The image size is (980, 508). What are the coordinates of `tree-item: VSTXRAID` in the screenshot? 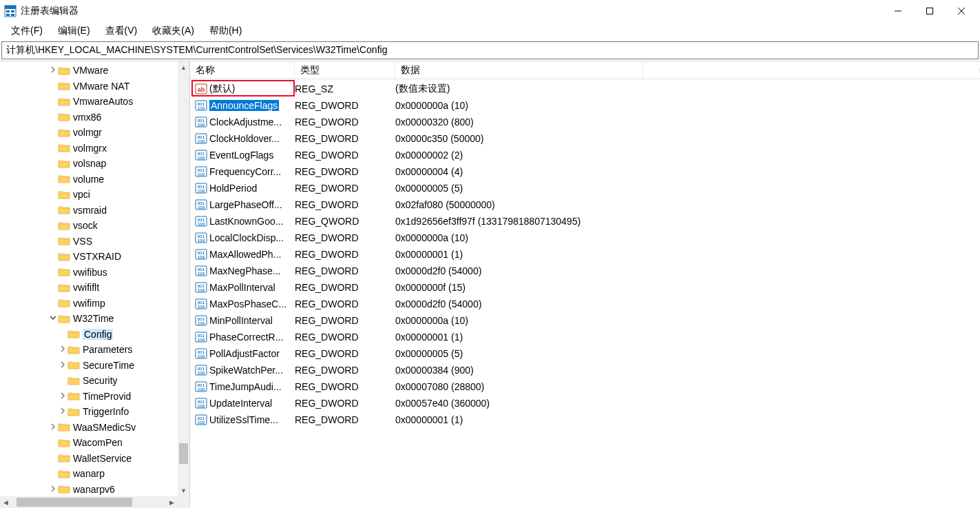 It's located at (89, 256).